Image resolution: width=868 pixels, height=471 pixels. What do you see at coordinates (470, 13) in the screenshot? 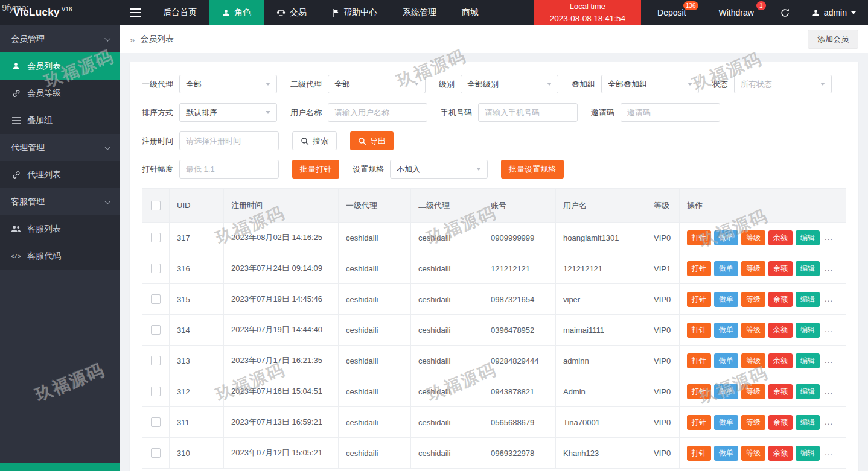
I see `topnav-item: 商城` at bounding box center [470, 13].